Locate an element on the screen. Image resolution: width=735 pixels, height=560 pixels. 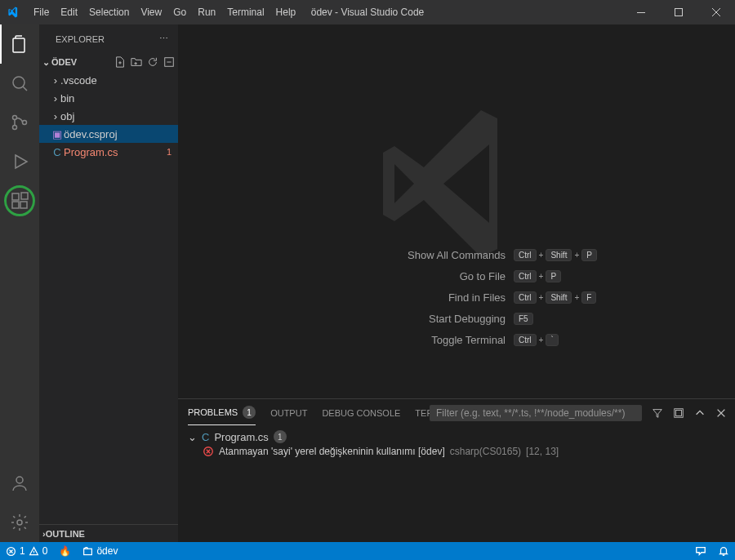
new-folder-icon is located at coordinates (136, 62).